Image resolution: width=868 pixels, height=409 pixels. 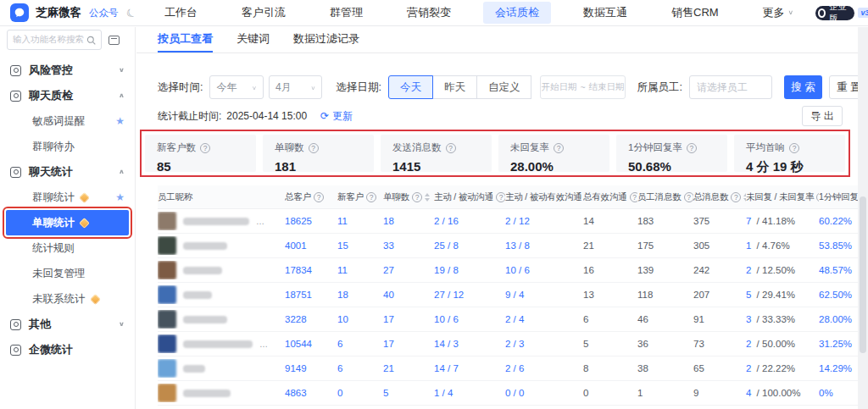 What do you see at coordinates (748, 221) in the screenshot?
I see `unreplied-count-value: 7` at bounding box center [748, 221].